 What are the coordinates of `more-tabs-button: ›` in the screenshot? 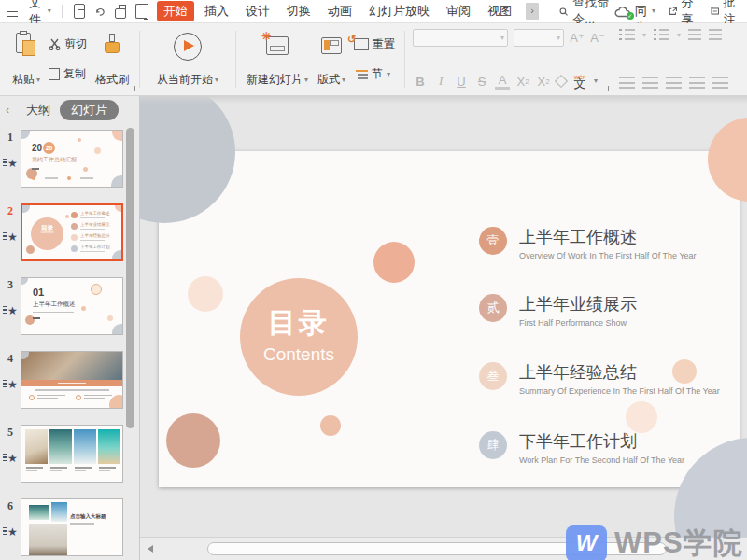 It's located at (532, 11).